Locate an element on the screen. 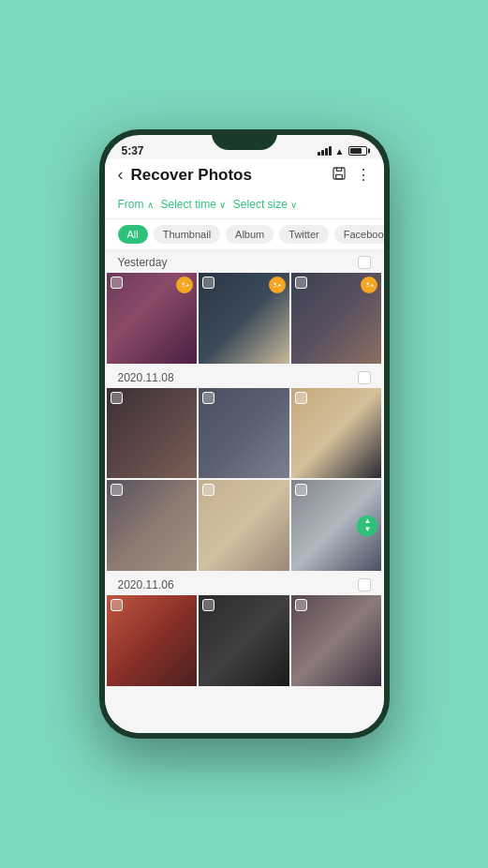 Image resolution: width=488 pixels, height=868 pixels. date-label-2020-11-06: 2020.11.06 is located at coordinates (146, 585).